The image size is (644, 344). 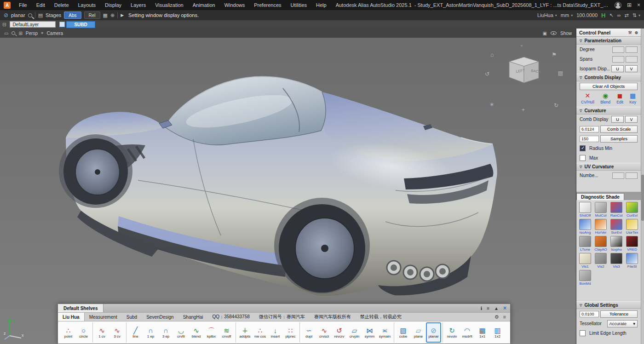 I want to click on tool-blend: ∿ blend, so click(x=196, y=333).